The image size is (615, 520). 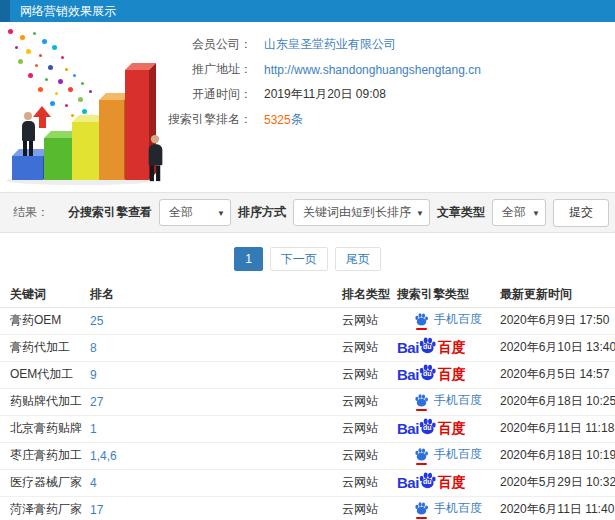 I want to click on keyword-cell: 药贴牌代加工, so click(x=45, y=402).